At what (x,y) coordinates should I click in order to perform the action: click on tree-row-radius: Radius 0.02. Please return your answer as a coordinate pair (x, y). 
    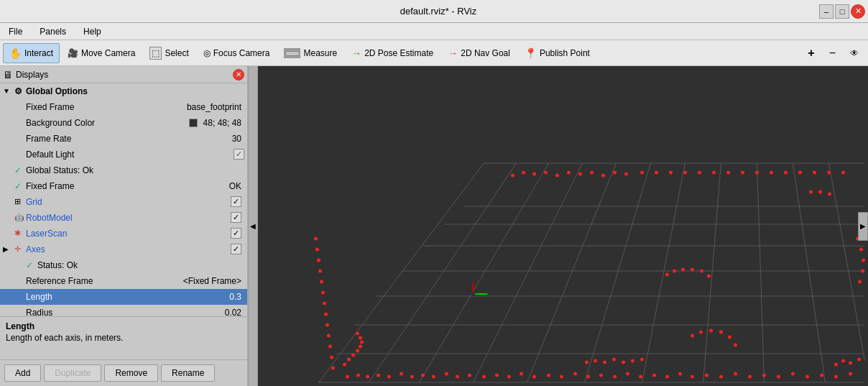
    Looking at the image, I should click on (124, 311).